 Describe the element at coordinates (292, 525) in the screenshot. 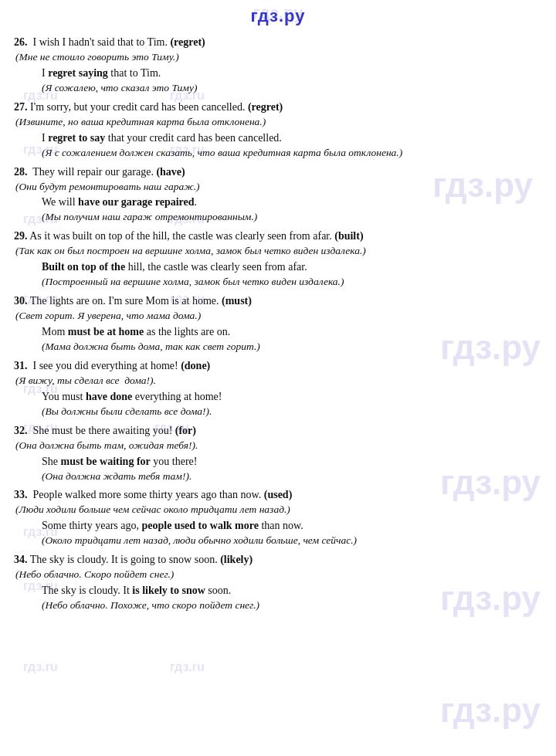

I see `exercise-33-answer: Some thirty years ago, people used to wa…` at that location.